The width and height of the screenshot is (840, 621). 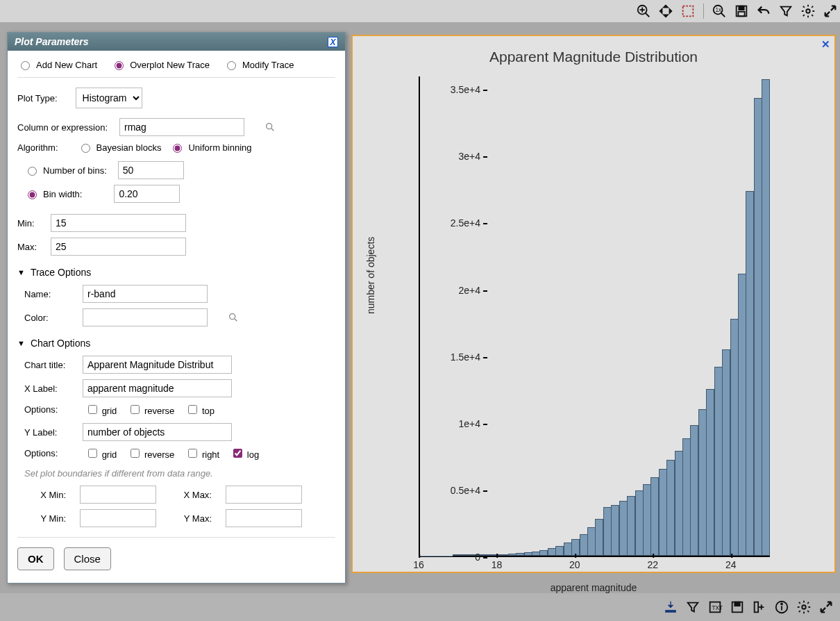 What do you see at coordinates (333, 42) in the screenshot?
I see `dialog-close-icon: X` at bounding box center [333, 42].